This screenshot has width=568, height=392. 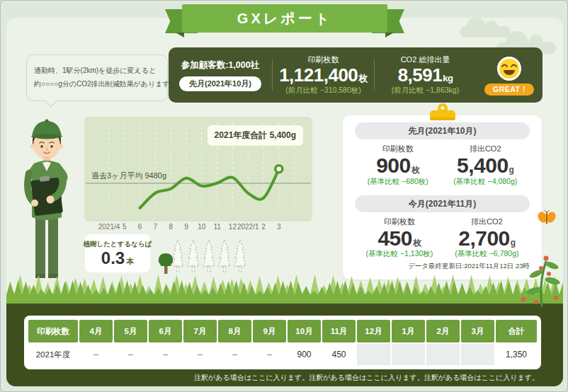 I want to click on last-month-co2-stat: 排出CO2 5,400g (基準比較 −4,080g), so click(x=485, y=166).